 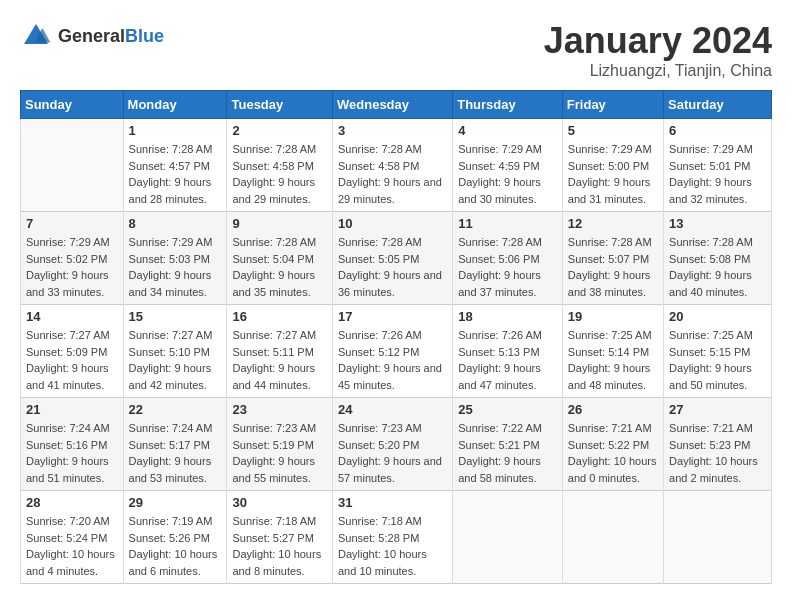 I want to click on calendar-cell: 18Sunrise: 7:26 AMSunset: 5:13 PMDayligh…, so click(x=508, y=352).